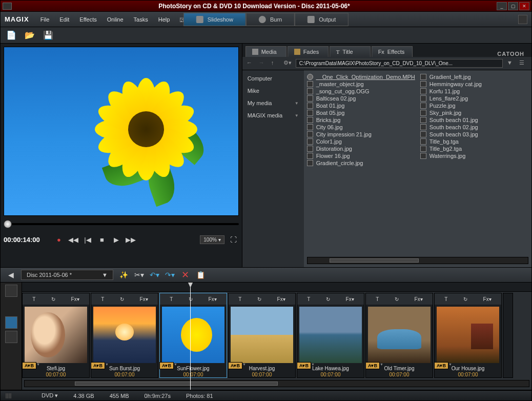 The height and width of the screenshot is (401, 532). I want to click on catooh-logo: CATOOH, so click(513, 54).